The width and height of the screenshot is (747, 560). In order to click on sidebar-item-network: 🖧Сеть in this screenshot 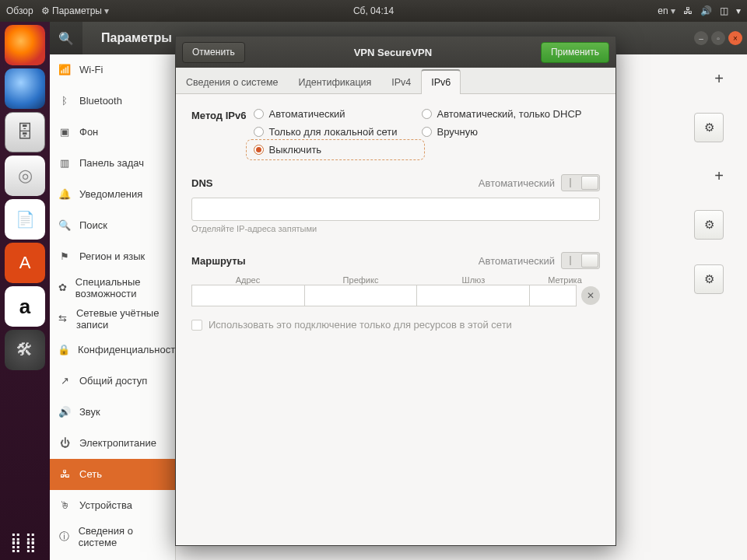, I will do `click(112, 474)`.